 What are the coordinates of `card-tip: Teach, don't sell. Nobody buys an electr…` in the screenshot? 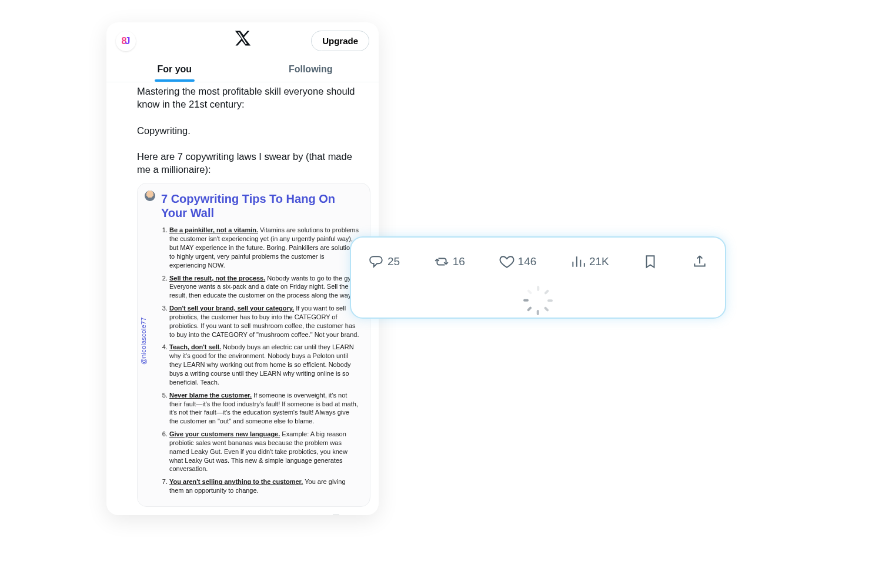 It's located at (265, 365).